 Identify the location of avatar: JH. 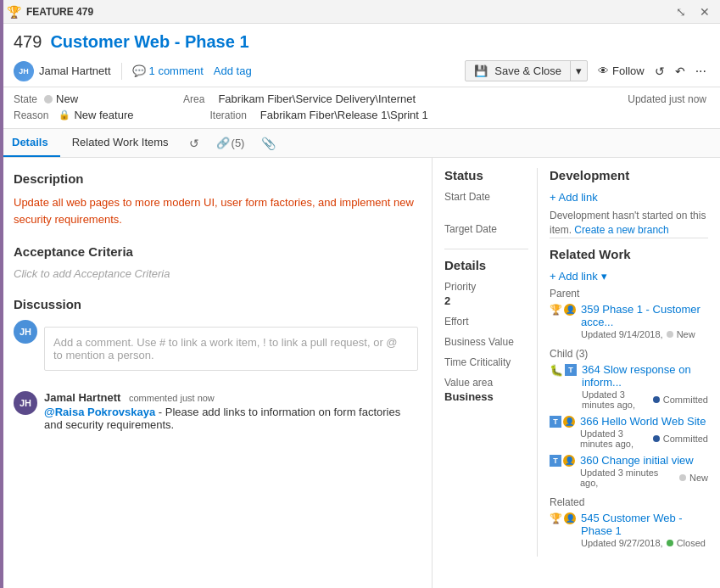
(24, 71).